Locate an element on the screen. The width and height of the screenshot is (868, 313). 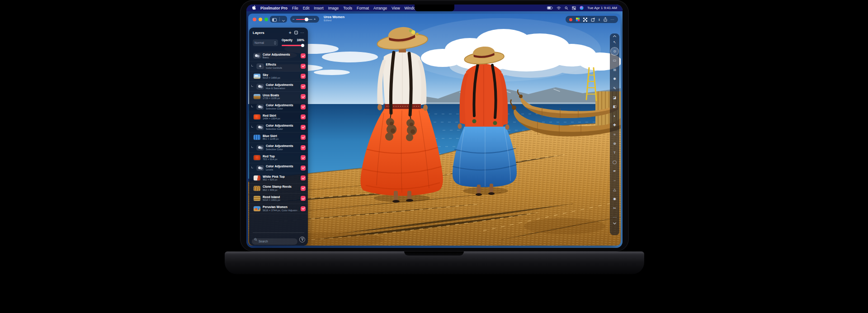
blend-mode-select: Normal is located at coordinates (265, 43).